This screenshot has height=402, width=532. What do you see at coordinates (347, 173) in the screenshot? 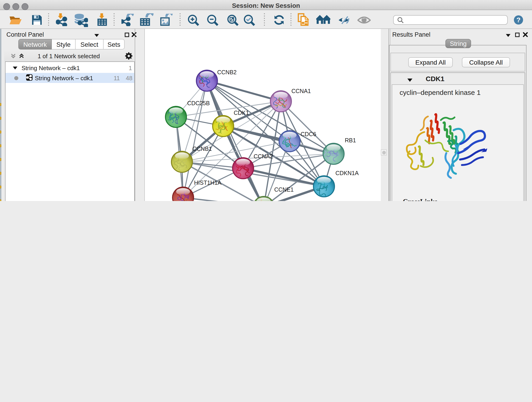
I see `svg-text: CDKN1A` at bounding box center [347, 173].